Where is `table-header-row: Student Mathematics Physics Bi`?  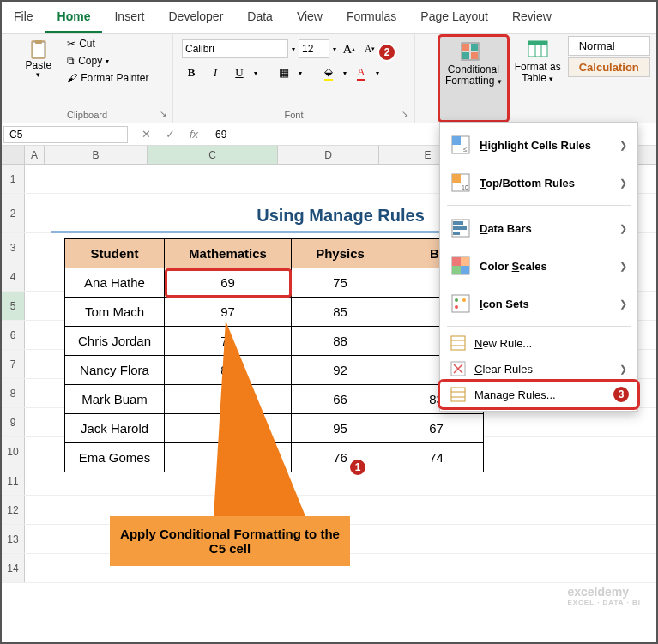 table-header-row: Student Mathematics Physics Bi is located at coordinates (275, 254).